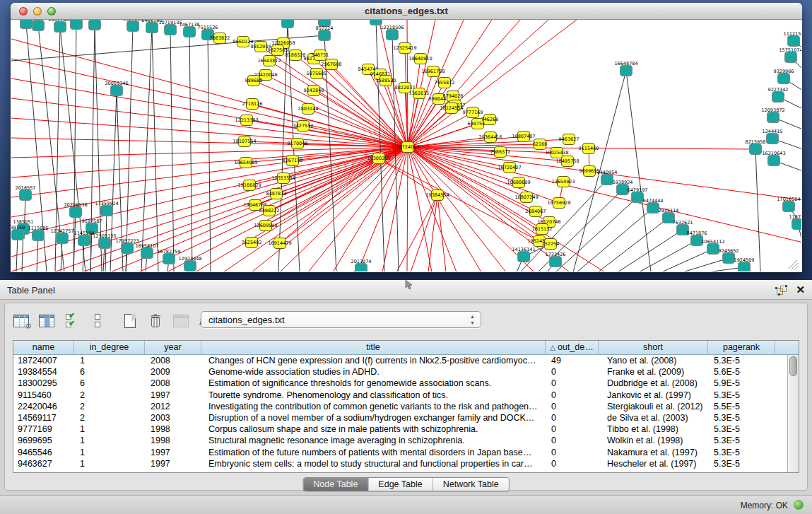 The image size is (812, 514). What do you see at coordinates (796, 222) in the screenshot?
I see `graph-node: 116753` at bounding box center [796, 222].